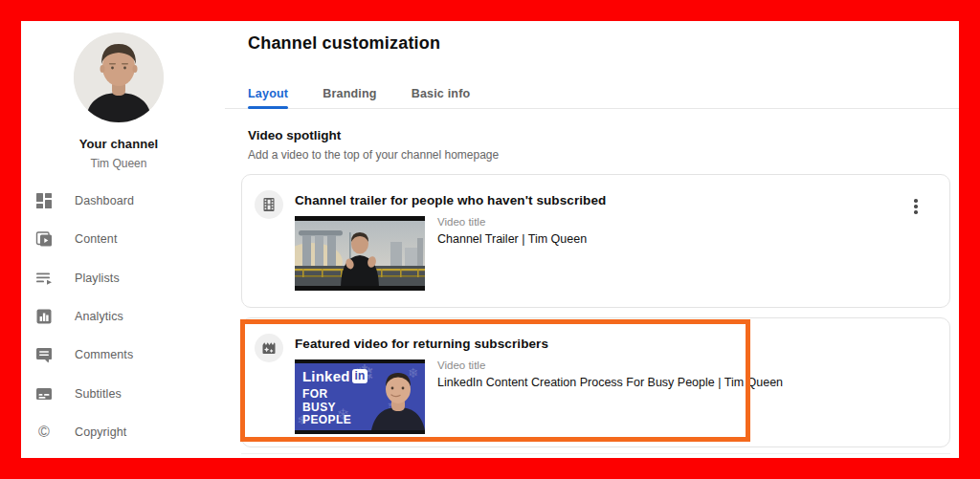 The height and width of the screenshot is (479, 980). Describe the element at coordinates (44, 316) in the screenshot. I see `analytics-icon` at that location.